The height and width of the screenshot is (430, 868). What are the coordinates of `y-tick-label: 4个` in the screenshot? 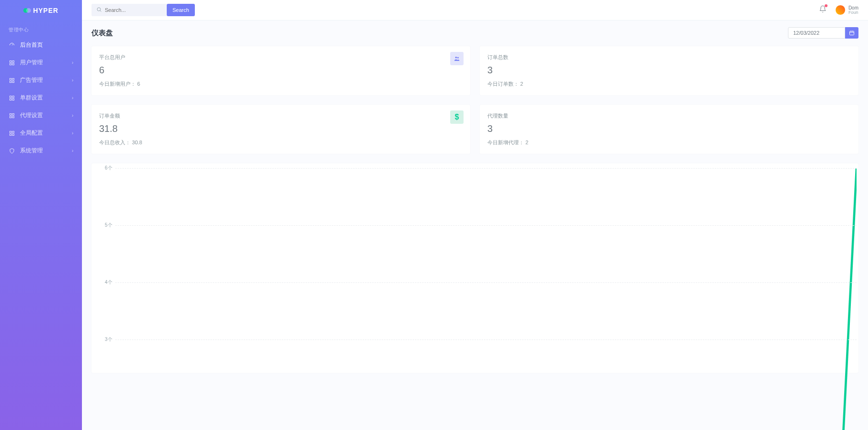 It's located at (109, 282).